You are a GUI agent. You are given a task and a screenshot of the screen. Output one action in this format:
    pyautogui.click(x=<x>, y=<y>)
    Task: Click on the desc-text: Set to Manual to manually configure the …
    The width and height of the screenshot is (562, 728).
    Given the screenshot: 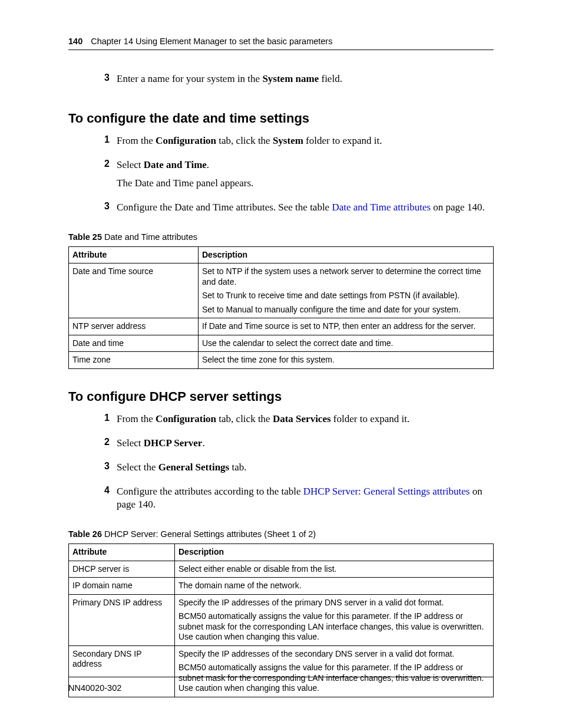 What is the action you would take?
    pyautogui.click(x=346, y=310)
    